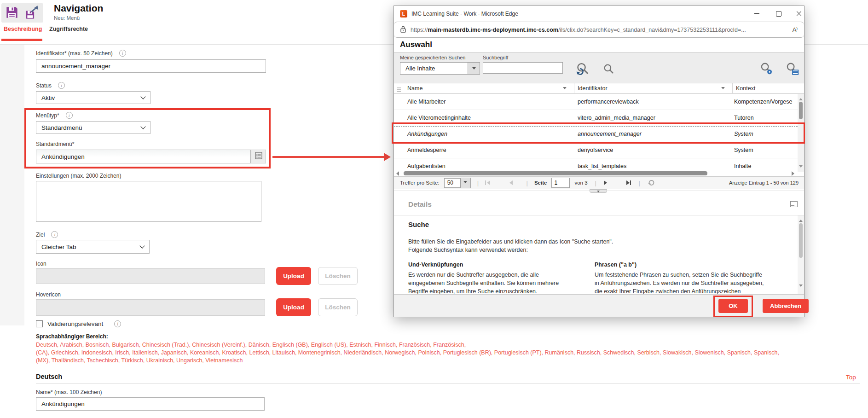 This screenshot has height=418, width=868. I want to click on language-link: Vietnamesisch, so click(224, 360).